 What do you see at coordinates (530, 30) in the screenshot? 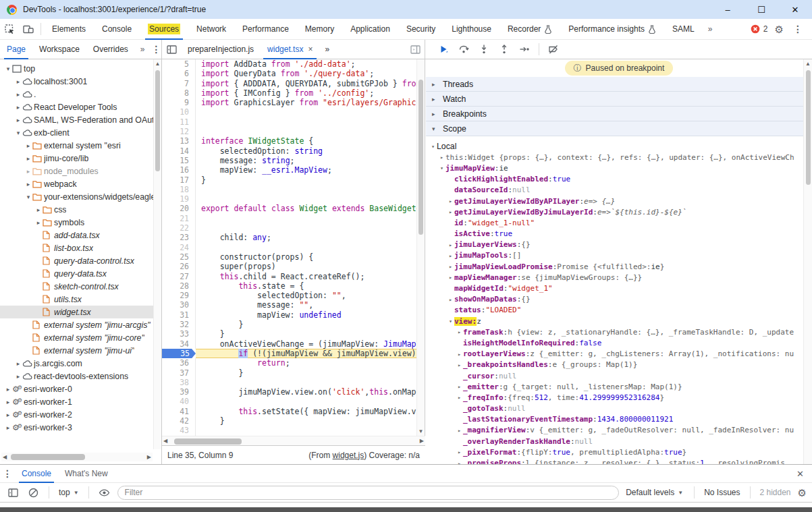
I see `tab-recorder: Recorder` at bounding box center [530, 30].